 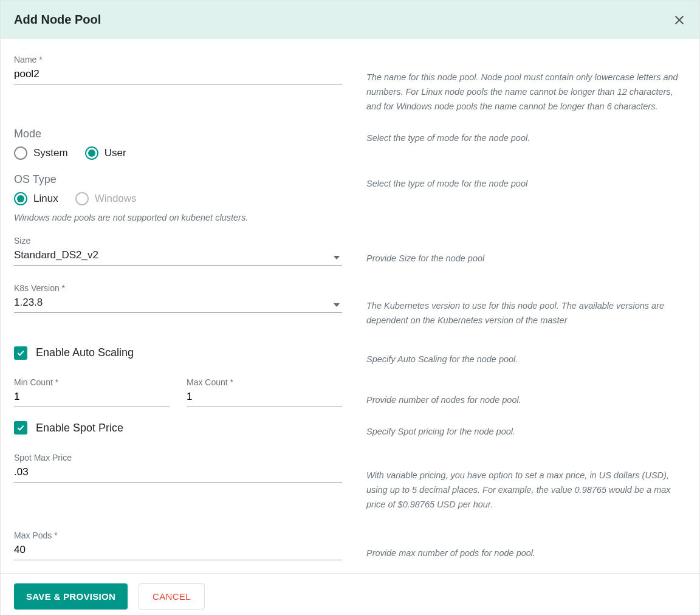 I want to click on maxcount-label: Max Count *, so click(x=264, y=382).